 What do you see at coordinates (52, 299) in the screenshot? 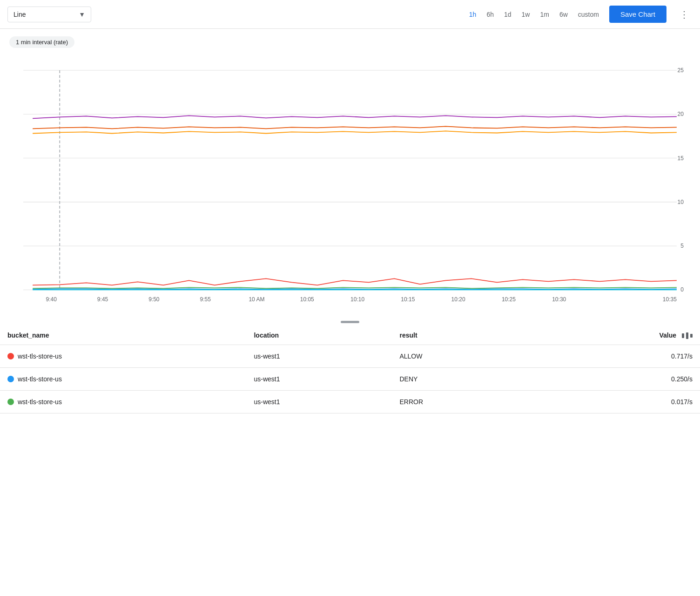
I see `svg-text: 9:40` at bounding box center [52, 299].